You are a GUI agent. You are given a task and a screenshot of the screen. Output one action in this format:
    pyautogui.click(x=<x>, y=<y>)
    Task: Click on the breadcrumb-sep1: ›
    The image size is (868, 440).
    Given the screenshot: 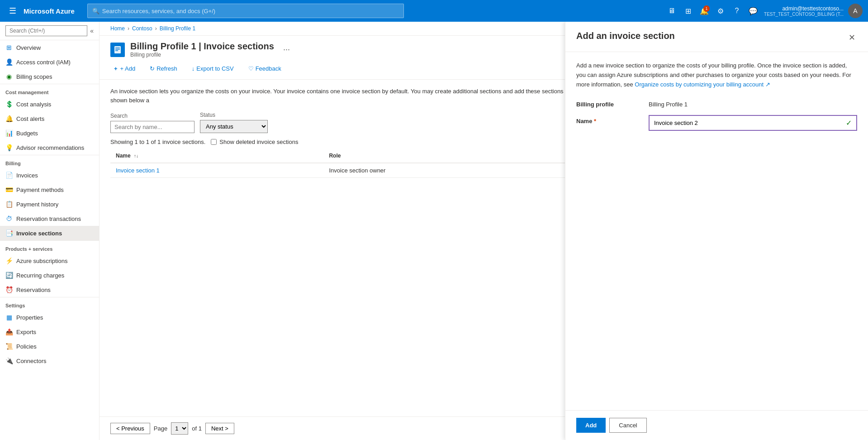 What is the action you would take?
    pyautogui.click(x=128, y=29)
    